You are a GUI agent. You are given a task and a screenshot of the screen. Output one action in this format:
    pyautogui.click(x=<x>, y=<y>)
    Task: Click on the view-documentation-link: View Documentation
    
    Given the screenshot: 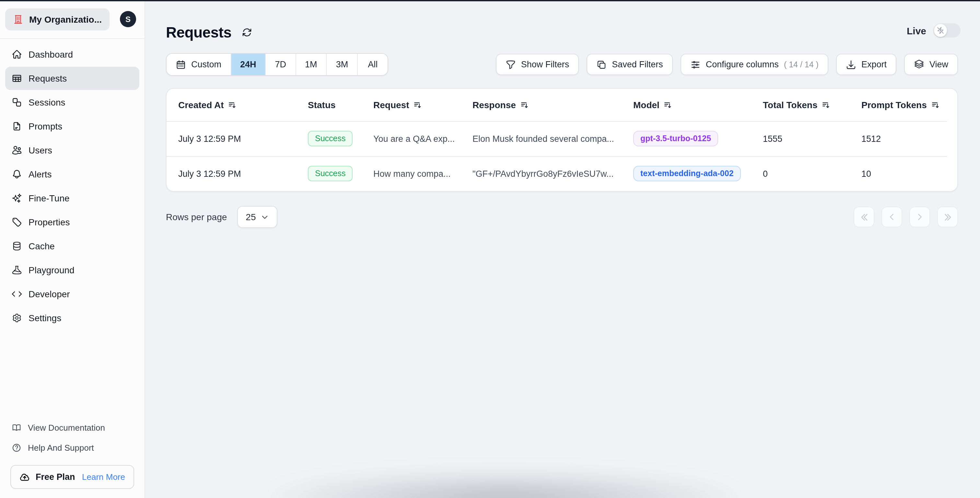 What is the action you would take?
    pyautogui.click(x=72, y=428)
    